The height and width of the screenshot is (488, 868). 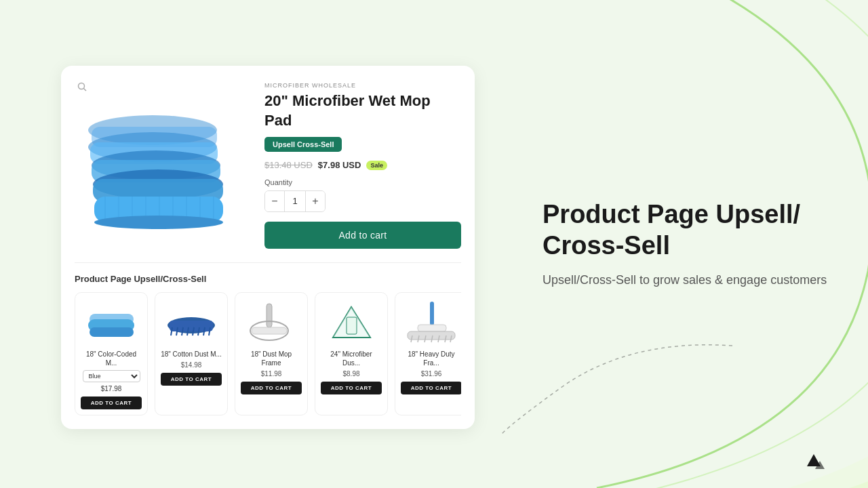 What do you see at coordinates (363, 111) in the screenshot?
I see `product-title: 20" Microfiber Wet Mop Pad` at bounding box center [363, 111].